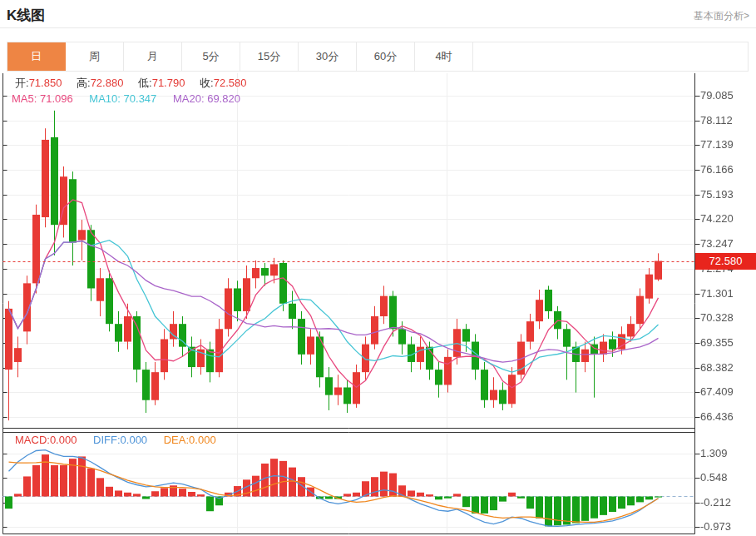 This screenshot has width=756, height=536. I want to click on ma5-label: MA5:, so click(24, 98).